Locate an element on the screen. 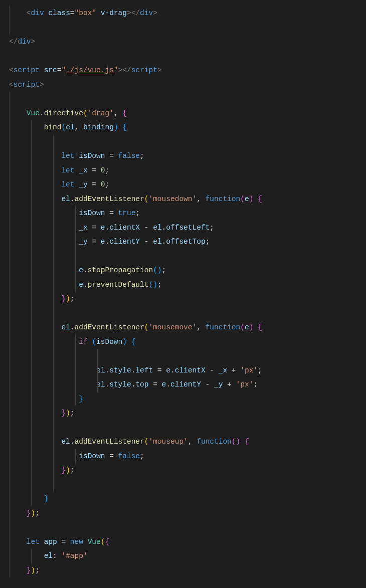  code-line: <div class="box" v-drag></div> is located at coordinates (188, 13).